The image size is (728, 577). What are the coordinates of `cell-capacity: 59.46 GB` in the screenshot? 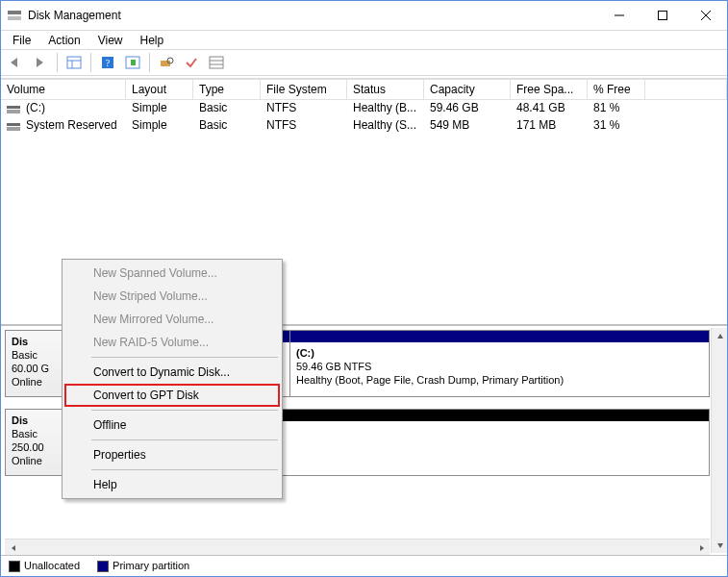 It's located at (467, 109).